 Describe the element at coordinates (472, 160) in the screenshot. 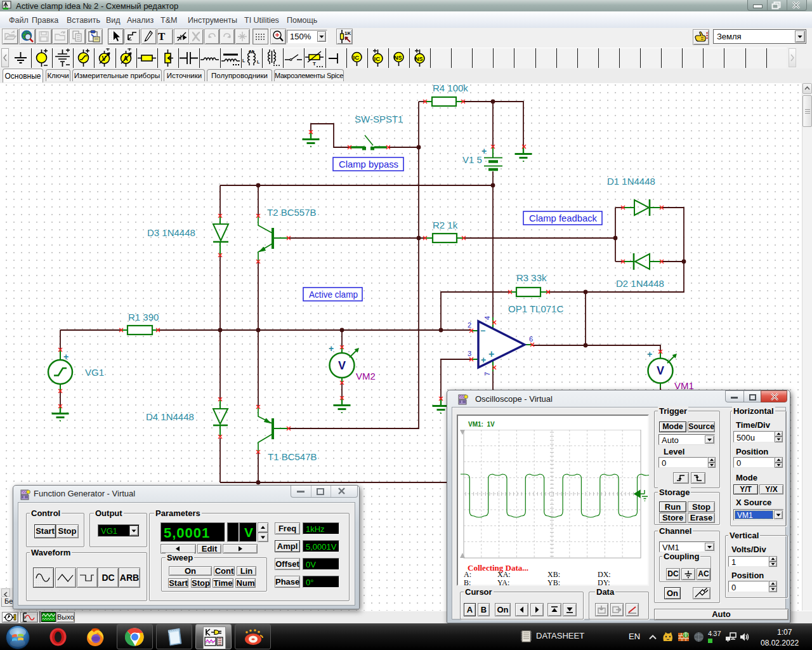

I see `svg-text: V1 5` at that location.